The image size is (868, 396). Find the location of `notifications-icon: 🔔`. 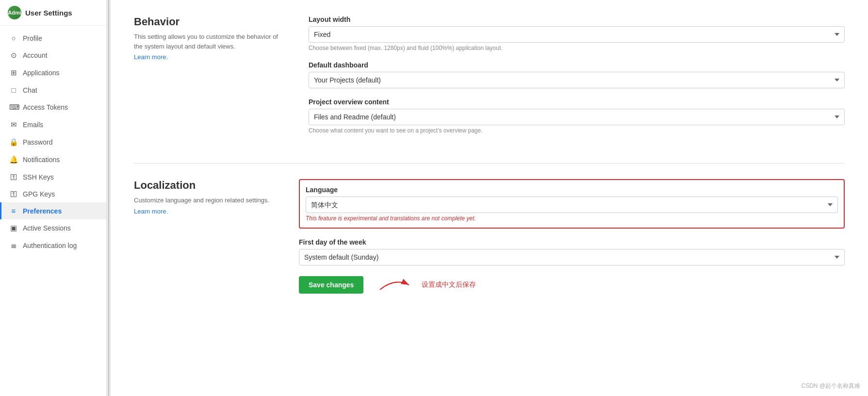

notifications-icon: 🔔 is located at coordinates (14, 160).